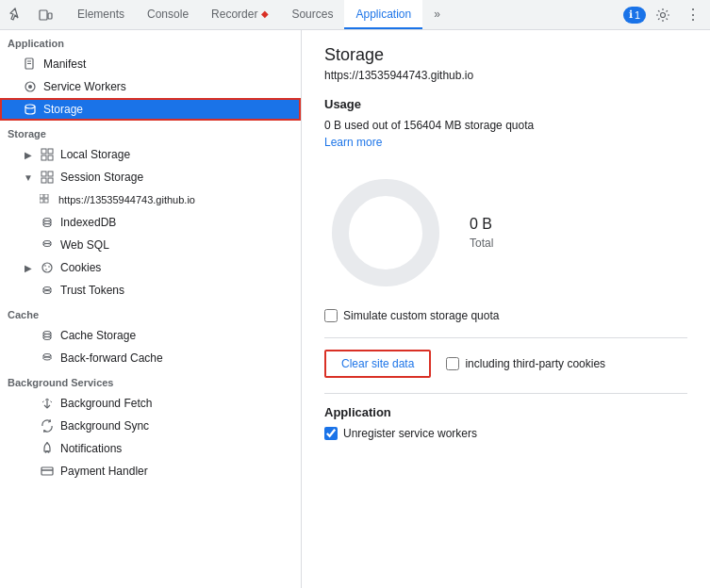  Describe the element at coordinates (453, 364) in the screenshot. I see `third-party-checkbox` at that location.